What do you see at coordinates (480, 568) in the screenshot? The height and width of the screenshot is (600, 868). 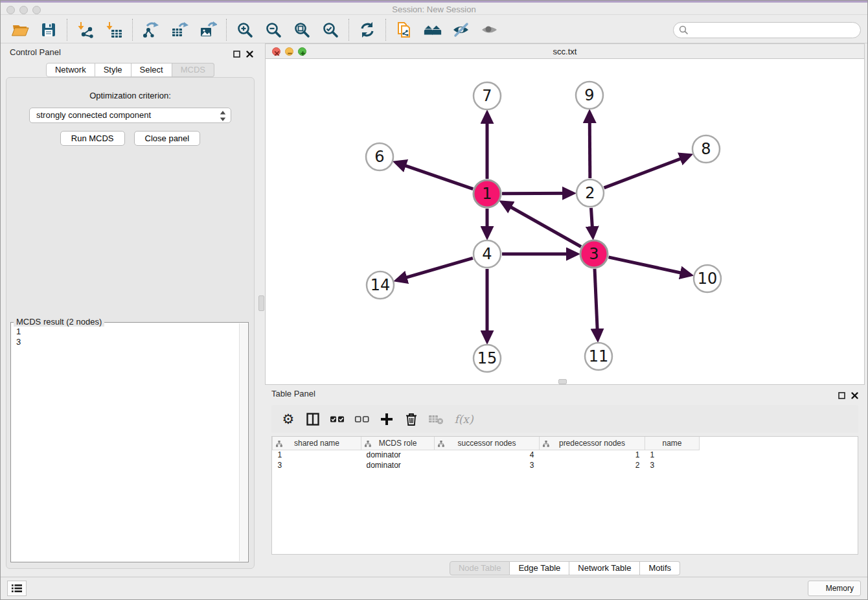 I see `tab-node-table: Node Table` at bounding box center [480, 568].